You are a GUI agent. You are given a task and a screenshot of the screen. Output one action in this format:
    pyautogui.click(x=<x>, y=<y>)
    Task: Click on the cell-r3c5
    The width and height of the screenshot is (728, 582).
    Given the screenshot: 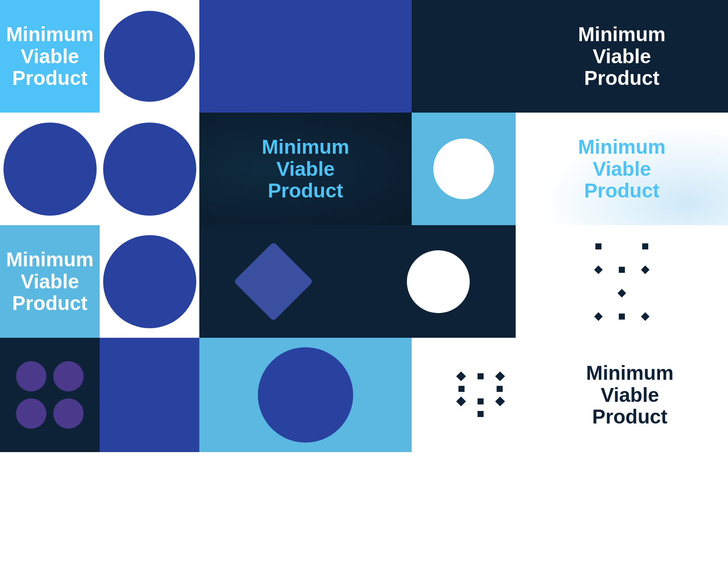 What is the action you would take?
    pyautogui.click(x=622, y=281)
    